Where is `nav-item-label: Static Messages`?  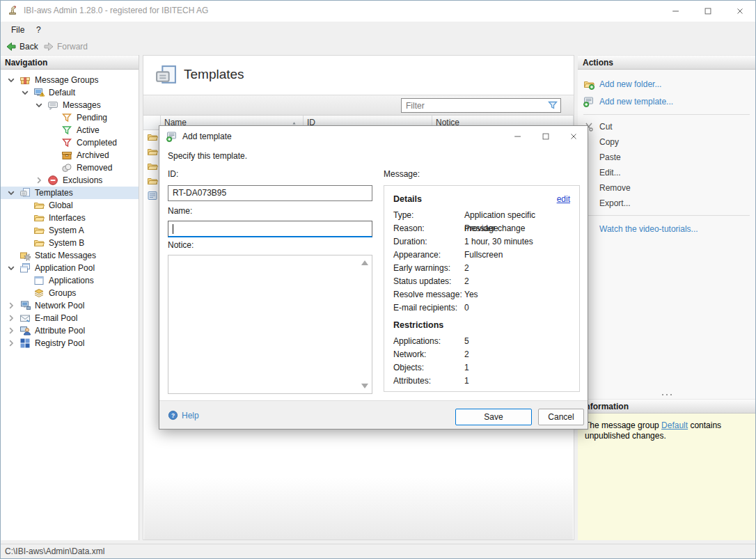 nav-item-label: Static Messages is located at coordinates (65, 255).